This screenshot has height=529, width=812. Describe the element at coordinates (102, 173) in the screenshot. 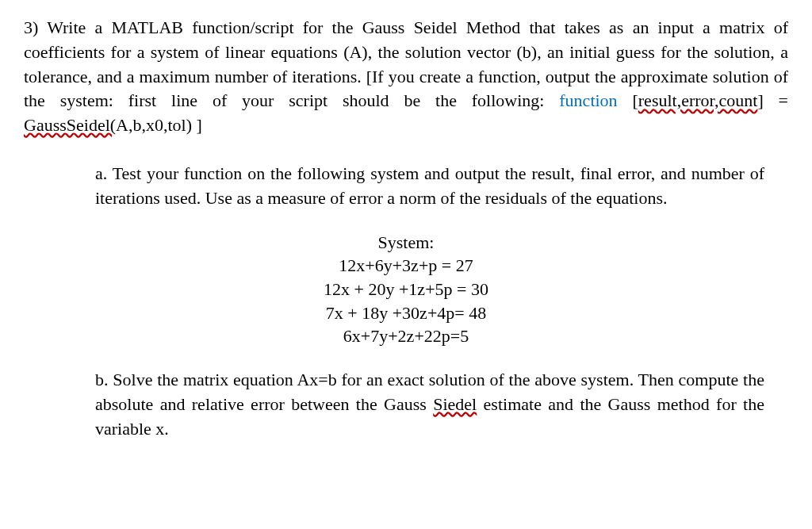

I see `part-a-label: a.` at that location.